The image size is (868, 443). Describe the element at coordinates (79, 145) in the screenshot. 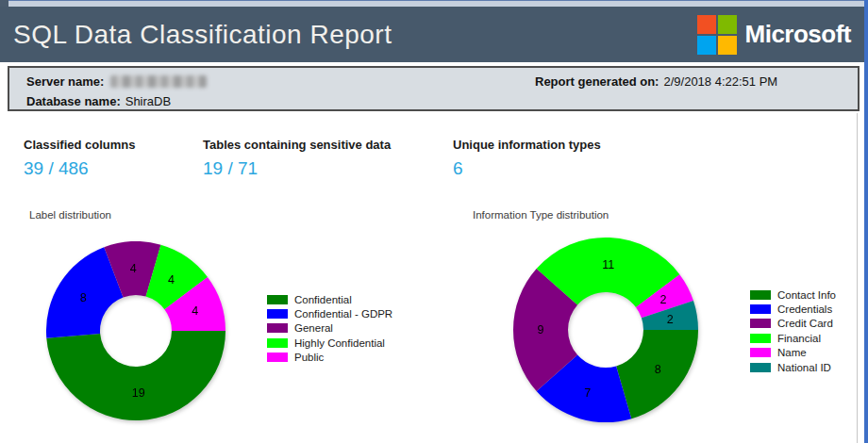

I see `stat-label: Classified columns` at that location.